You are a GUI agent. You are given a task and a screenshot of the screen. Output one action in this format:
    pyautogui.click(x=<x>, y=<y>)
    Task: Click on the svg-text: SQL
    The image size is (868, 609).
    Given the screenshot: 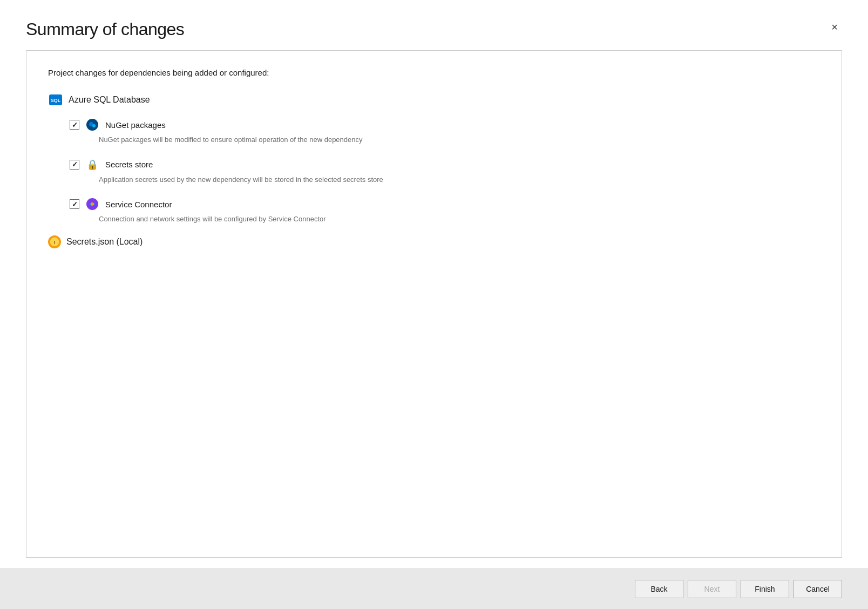 What is the action you would take?
    pyautogui.click(x=56, y=100)
    